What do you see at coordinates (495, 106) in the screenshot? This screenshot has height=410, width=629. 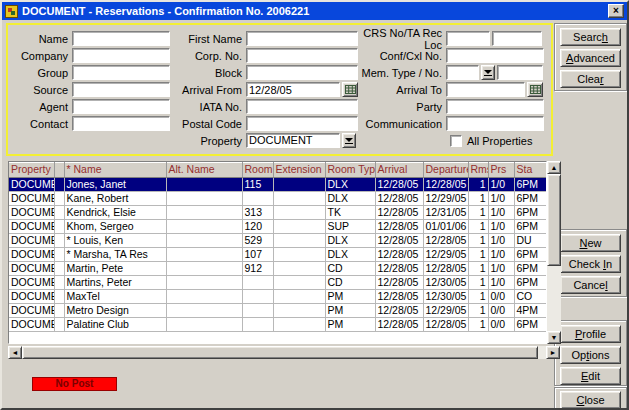 I see `party-input` at bounding box center [495, 106].